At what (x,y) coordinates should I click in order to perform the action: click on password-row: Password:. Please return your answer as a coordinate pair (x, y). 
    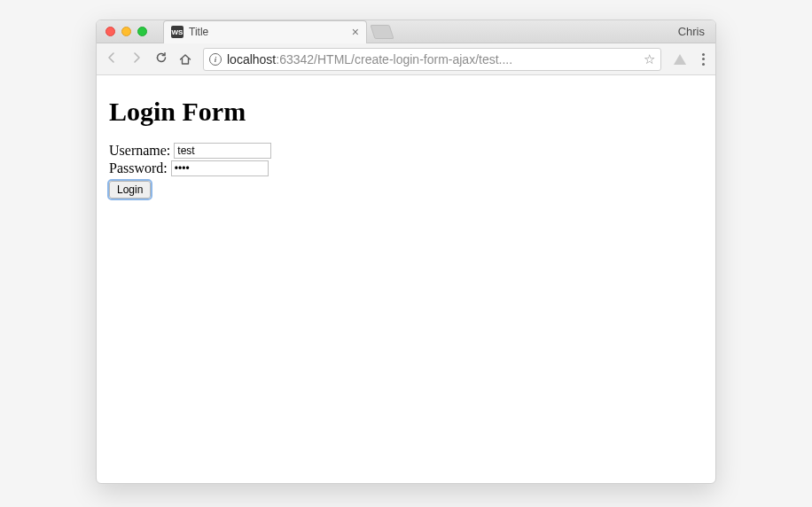
    Looking at the image, I should click on (406, 168).